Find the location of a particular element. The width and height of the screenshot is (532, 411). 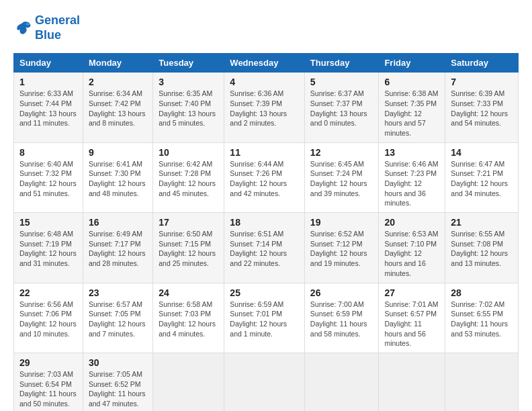

col-header-wednesday: Wednesday is located at coordinates (265, 63).